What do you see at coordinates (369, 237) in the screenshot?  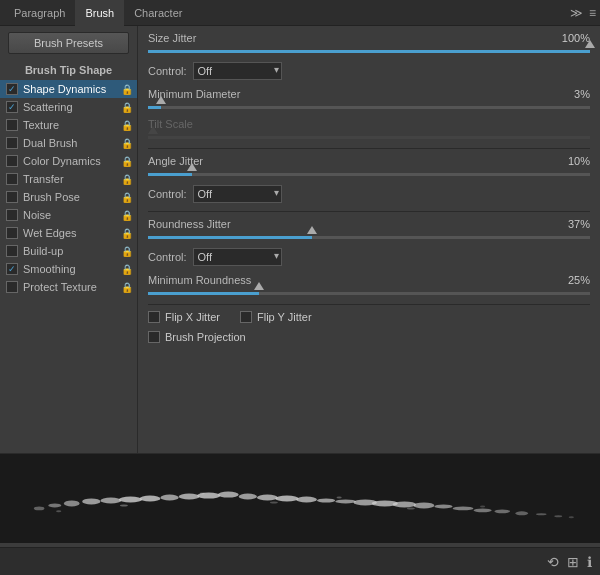 I see `roundness-jitter-slider` at bounding box center [369, 237].